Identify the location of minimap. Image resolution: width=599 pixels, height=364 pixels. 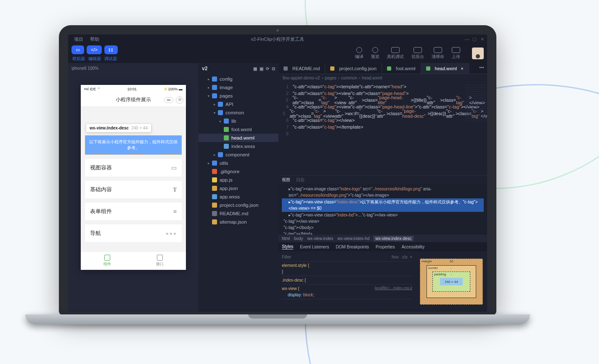
(476, 104).